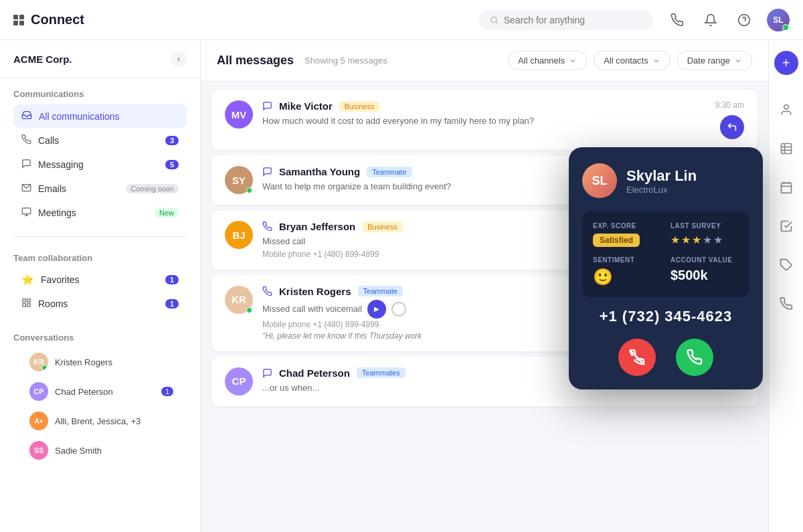 The width and height of the screenshot is (803, 532). What do you see at coordinates (49, 20) in the screenshot?
I see `app-logo: Connect` at bounding box center [49, 20].